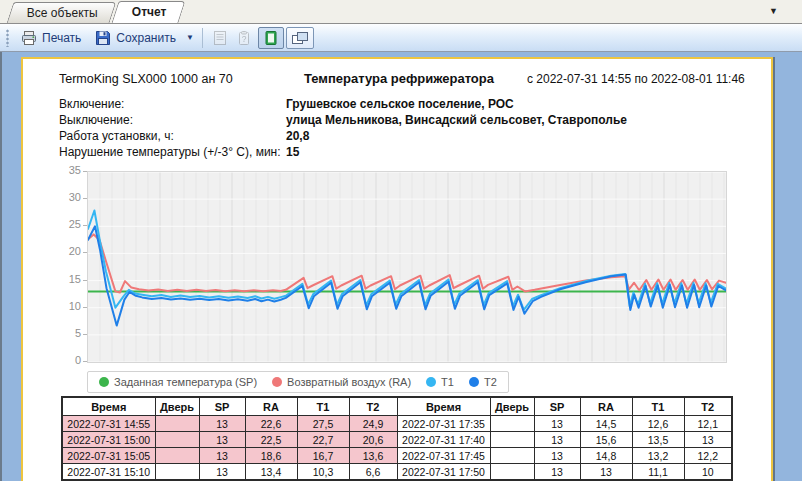 The width and height of the screenshot is (802, 481). I want to click on report-period: с 2022-07-31 14:55 по 2022-08-01 11:46, so click(636, 79).